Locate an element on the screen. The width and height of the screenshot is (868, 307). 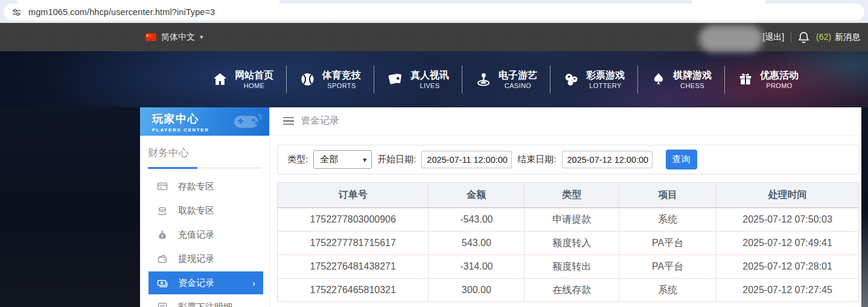
menu-icon is located at coordinates (289, 121).